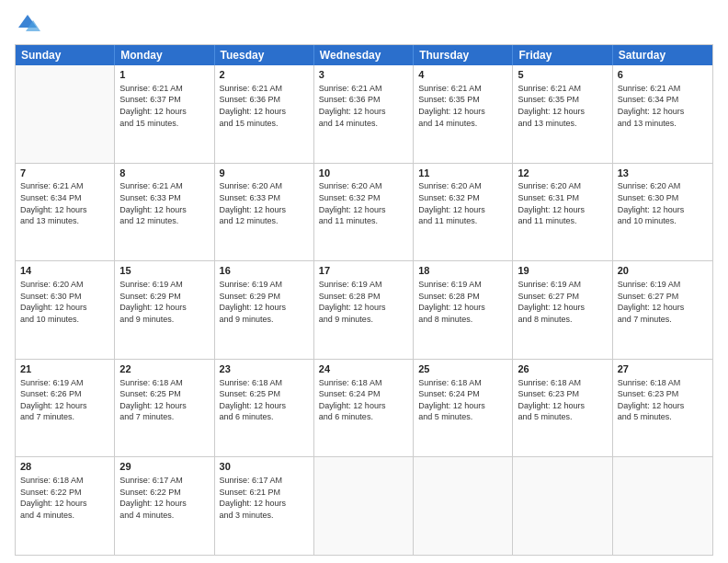  Describe the element at coordinates (164, 173) in the screenshot. I see `day-number: 8` at that location.